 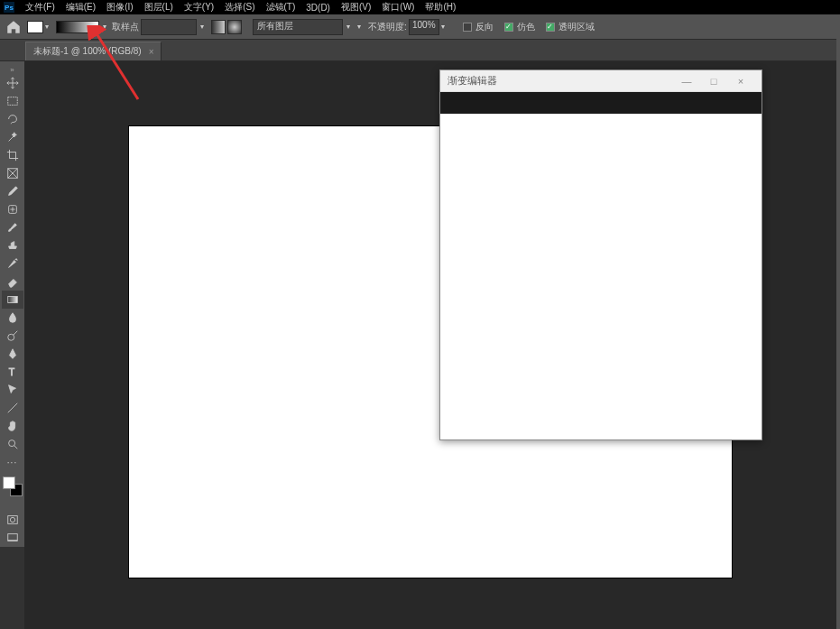 I want to click on maximize-icon: □, so click(x=714, y=81).